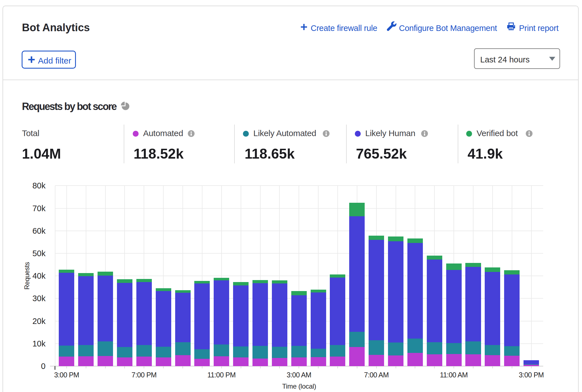  What do you see at coordinates (43, 366) in the screenshot?
I see `svg-text: 0` at bounding box center [43, 366].